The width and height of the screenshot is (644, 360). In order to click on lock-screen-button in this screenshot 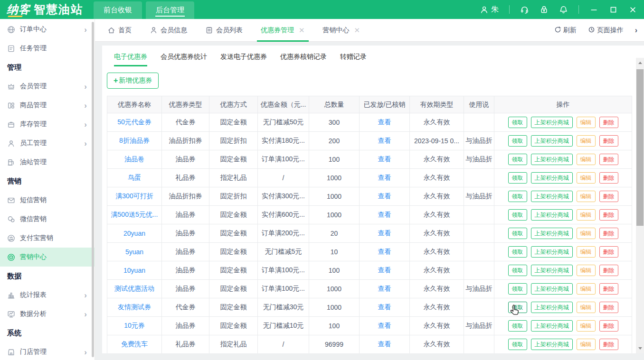, I will do `click(544, 9)`.